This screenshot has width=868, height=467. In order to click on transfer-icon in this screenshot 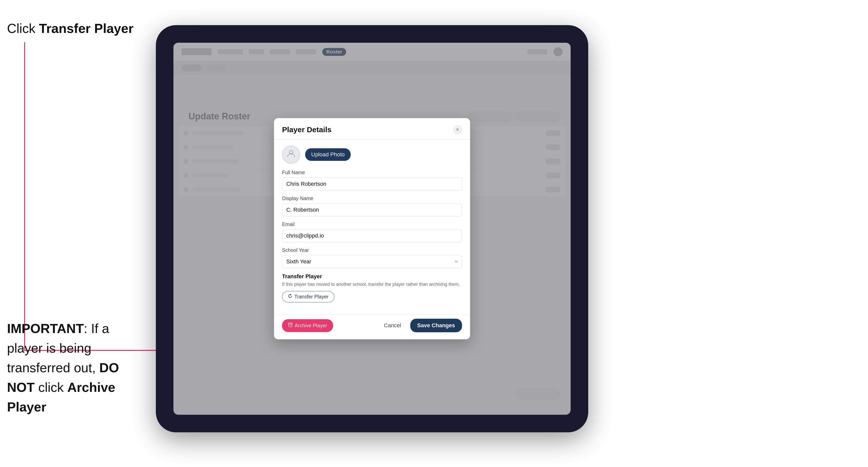, I will do `click(290, 297)`.